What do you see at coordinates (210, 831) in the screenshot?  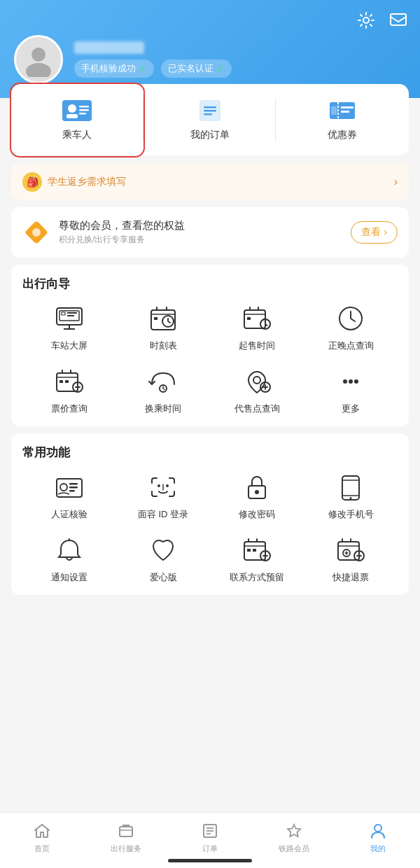 I see `orders-nav-icon` at bounding box center [210, 831].